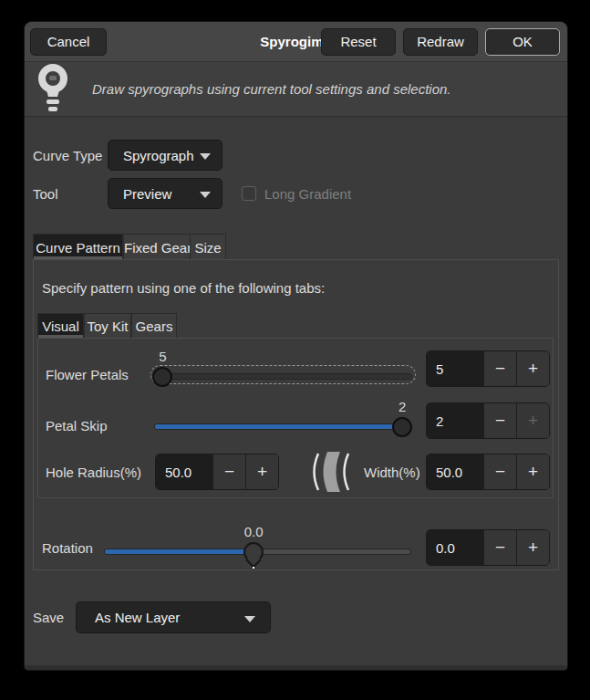 The image size is (590, 700). I want to click on slider-center-mark, so click(254, 568).